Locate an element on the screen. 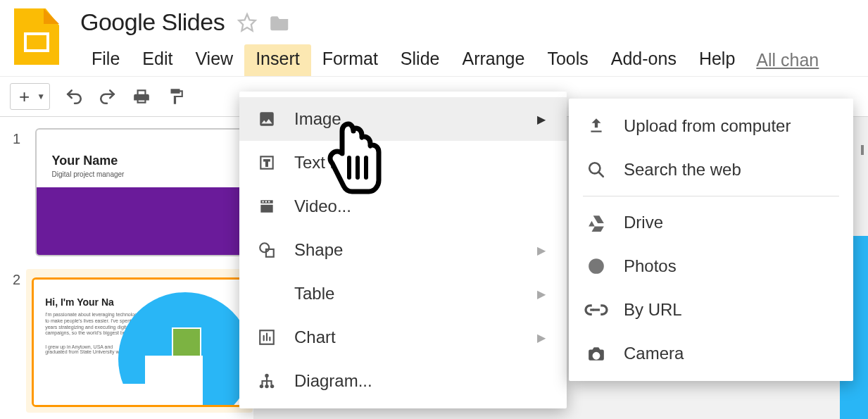  menu-label: Text box is located at coordinates (325, 163).